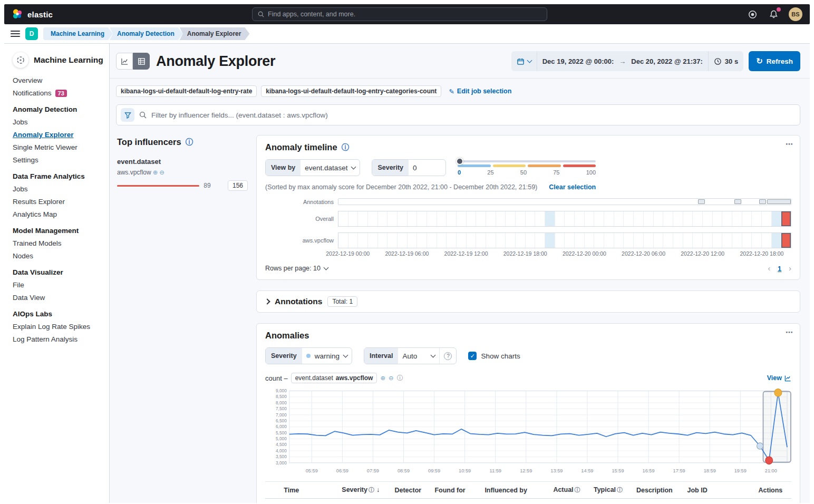  What do you see at coordinates (774, 61) in the screenshot?
I see `refresh-button: ↻ Refresh` at bounding box center [774, 61].